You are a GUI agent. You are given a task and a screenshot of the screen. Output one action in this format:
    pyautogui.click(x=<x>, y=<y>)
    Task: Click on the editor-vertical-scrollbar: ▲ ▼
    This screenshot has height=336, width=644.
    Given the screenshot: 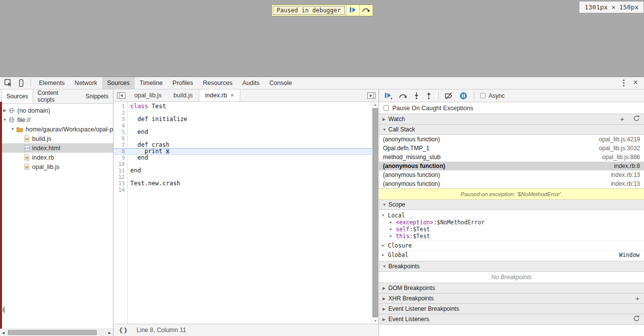 What is the action you would take?
    pyautogui.click(x=375, y=212)
    